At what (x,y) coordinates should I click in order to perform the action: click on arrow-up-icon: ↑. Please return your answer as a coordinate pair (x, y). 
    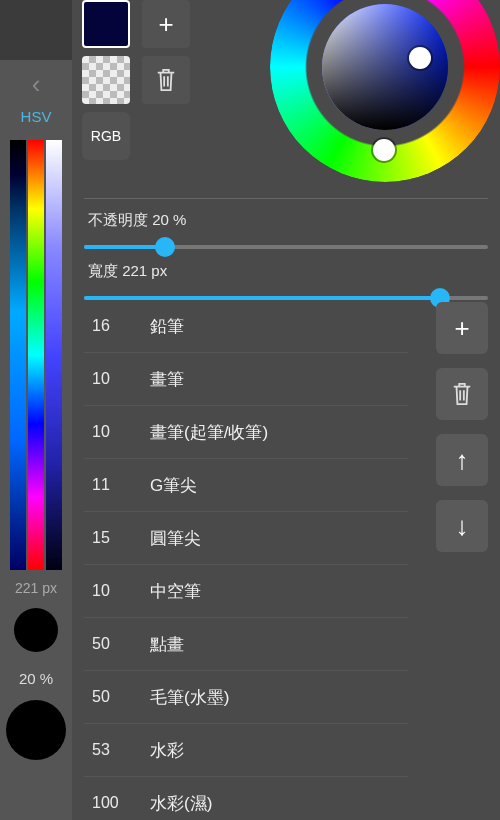
    Looking at the image, I should click on (462, 460).